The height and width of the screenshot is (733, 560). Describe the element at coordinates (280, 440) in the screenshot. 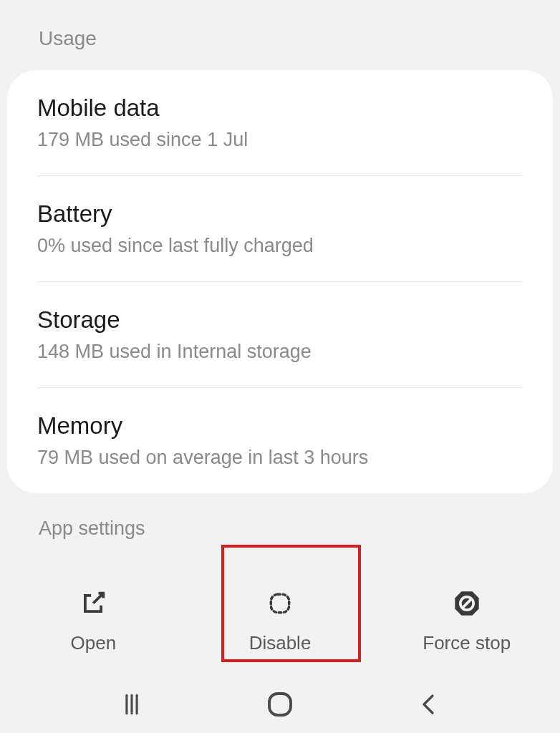

I see `memory-item: Memory 79 MB used on average in last 3 h…` at that location.